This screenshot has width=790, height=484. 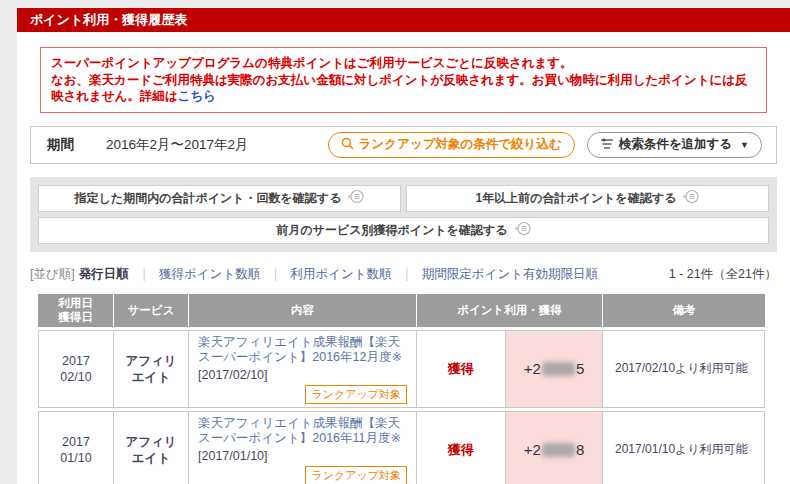 What do you see at coordinates (76, 448) in the screenshot?
I see `cell-date: 2017 01/10` at bounding box center [76, 448].